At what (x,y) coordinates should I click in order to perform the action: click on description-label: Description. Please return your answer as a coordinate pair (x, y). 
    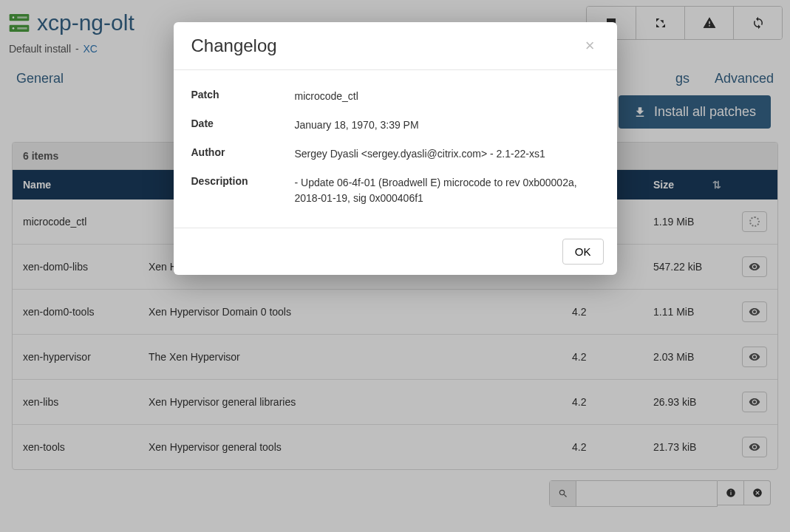
    Looking at the image, I should click on (243, 181).